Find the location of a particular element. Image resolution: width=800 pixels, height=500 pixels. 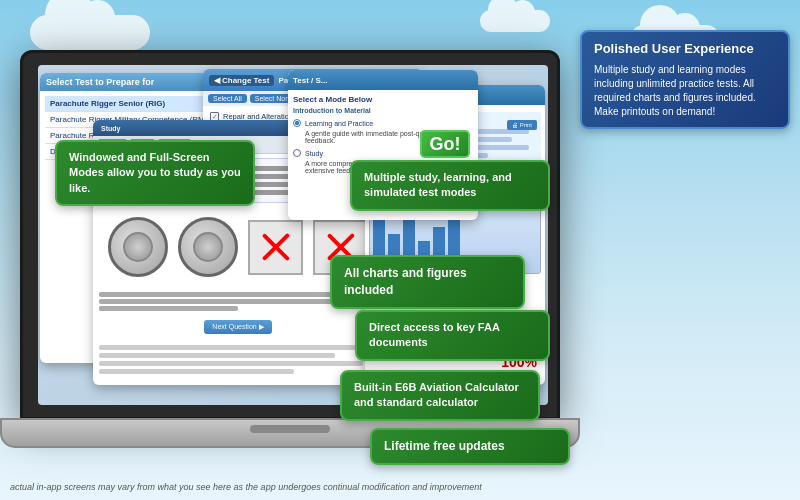

callout-charts-text: All charts and figures included is located at coordinates (406, 282).